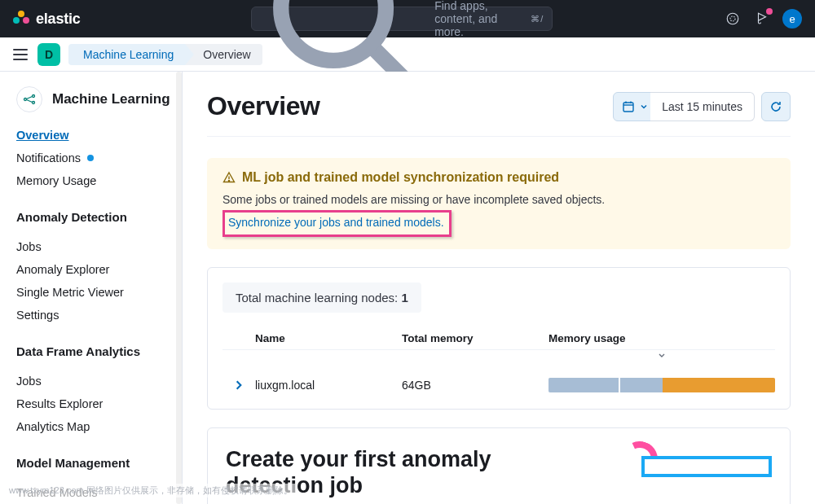 The image size is (815, 504). What do you see at coordinates (99, 315) in the screenshot?
I see `sidebar-item-ad-settings: Settings` at bounding box center [99, 315].